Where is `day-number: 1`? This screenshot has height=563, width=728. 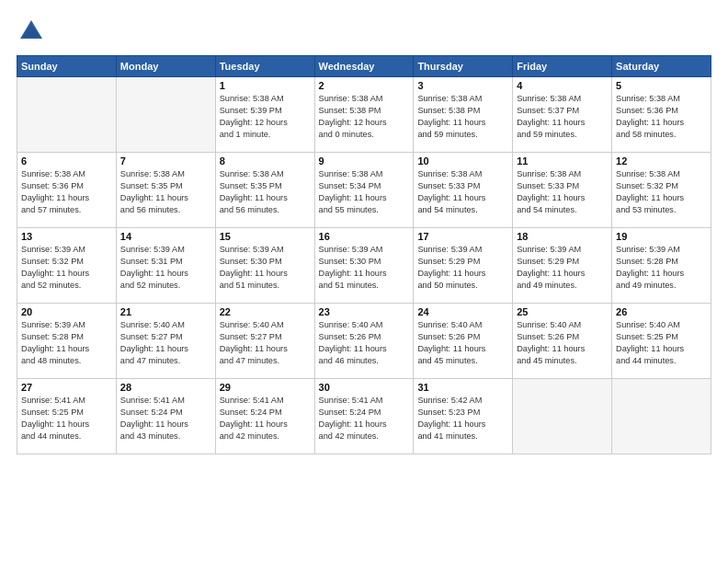
day-number: 1 is located at coordinates (265, 86).